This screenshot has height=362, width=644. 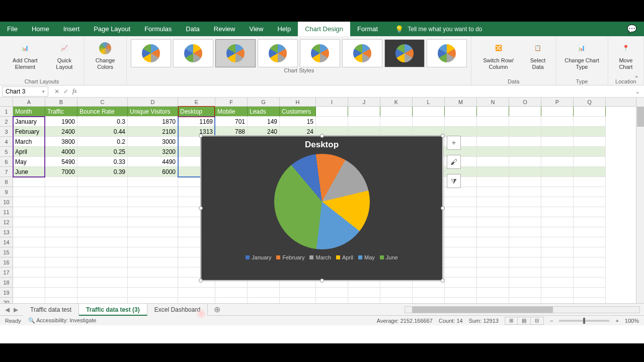 I want to click on row-header: 6, so click(x=6, y=162).